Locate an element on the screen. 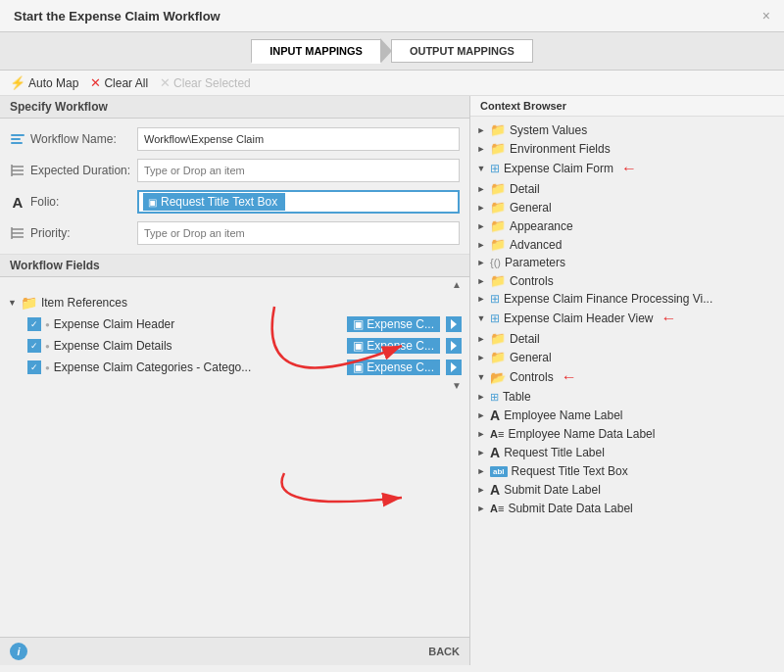  ctx-label: Employee Name Label is located at coordinates (563, 415).